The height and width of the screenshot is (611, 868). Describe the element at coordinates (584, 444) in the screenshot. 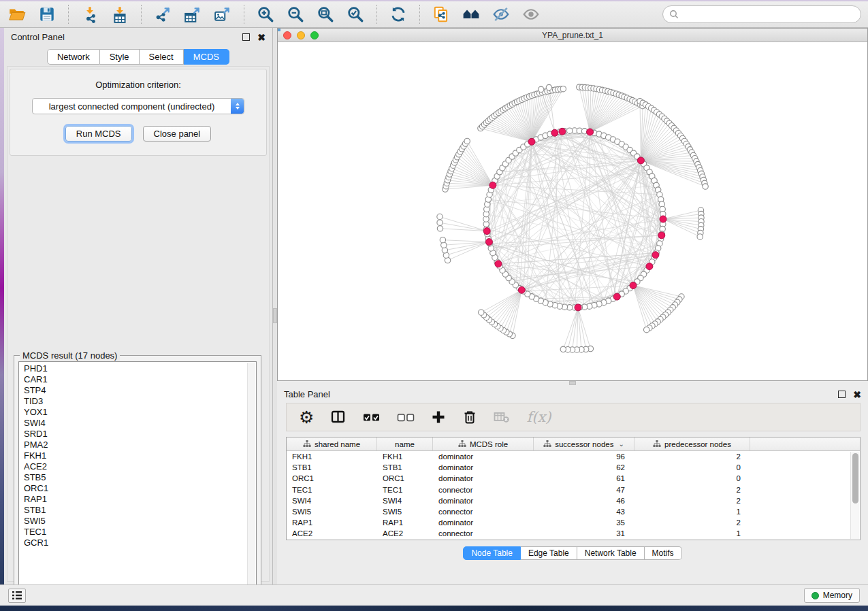

I see `column-header-successor-nodes: successor nodes⌄` at that location.